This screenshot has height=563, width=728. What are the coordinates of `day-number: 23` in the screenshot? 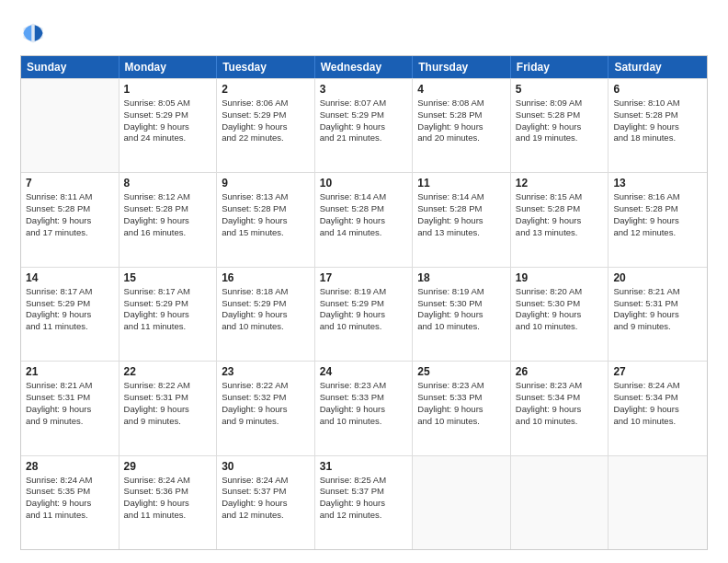 It's located at (266, 372).